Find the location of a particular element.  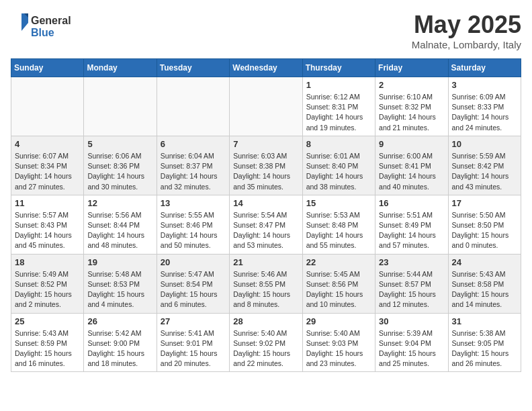

day-info: Sunrise: 5:51 AM Sunset: 8:49 PM Dayligh… is located at coordinates (411, 231).